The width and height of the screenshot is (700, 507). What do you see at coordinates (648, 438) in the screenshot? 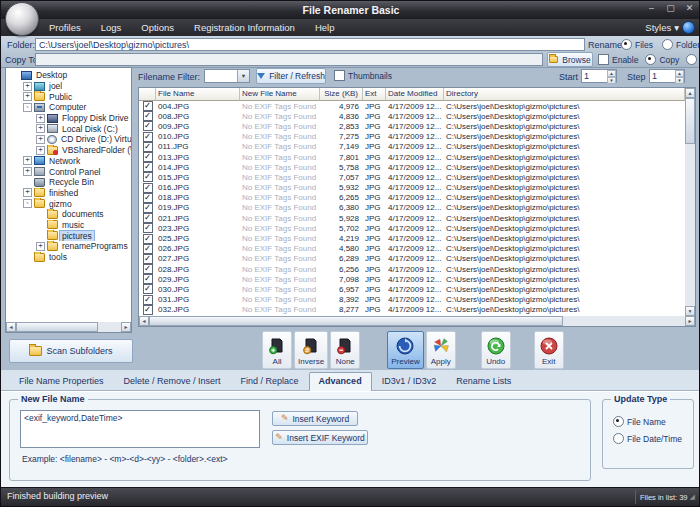
I see `update-type-option-file-date-time: File Date/Time` at bounding box center [648, 438].